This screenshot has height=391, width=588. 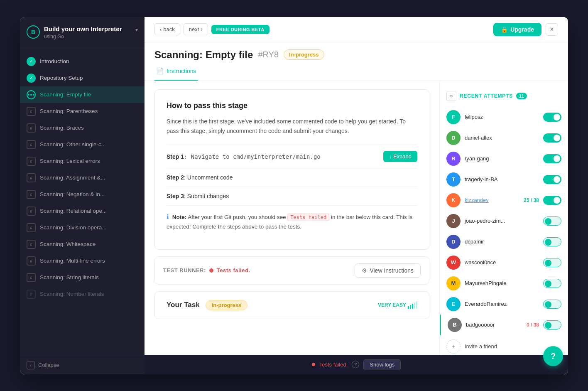 I want to click on show-logs-button: Show logs, so click(x=382, y=365).